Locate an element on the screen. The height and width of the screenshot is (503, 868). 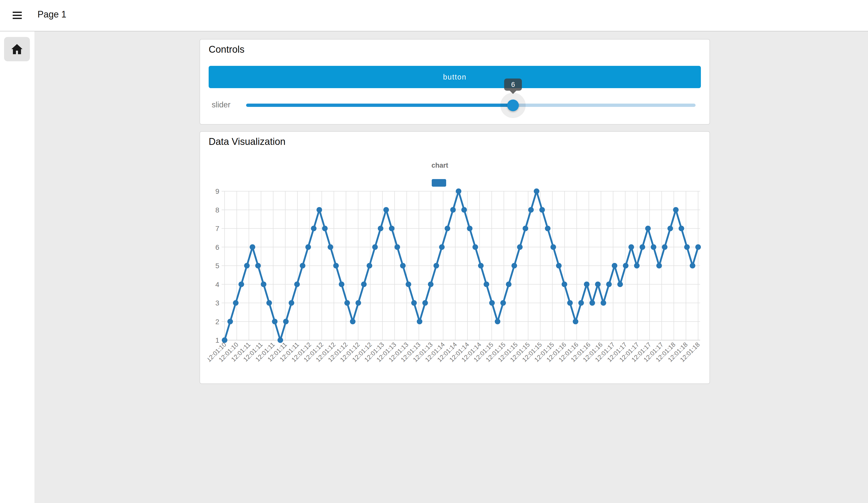
y-axis-label: 3 is located at coordinates (217, 303).